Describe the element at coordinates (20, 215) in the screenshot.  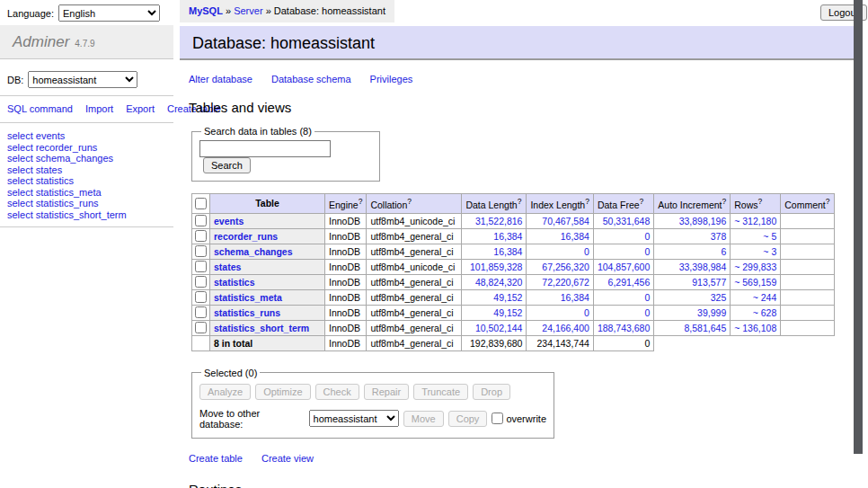
I see `select-link-statistics-short-term: select` at that location.